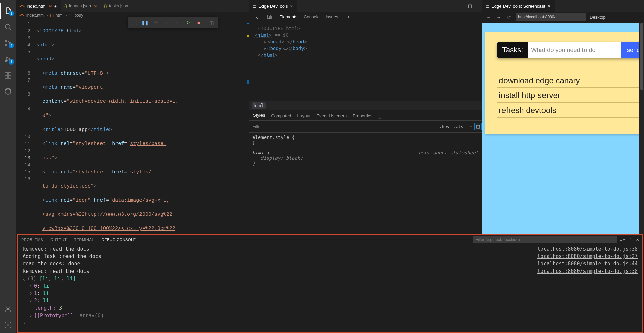 This screenshot has width=644, height=333. What do you see at coordinates (8, 27) in the screenshot?
I see `search-icon` at bounding box center [8, 27].